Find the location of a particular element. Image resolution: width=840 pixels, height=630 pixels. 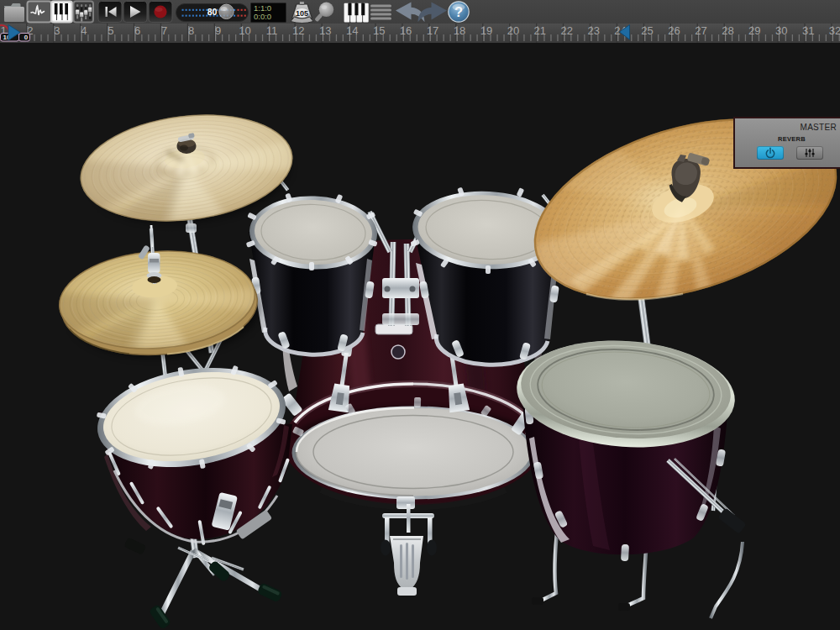

svg-text: 16 is located at coordinates (406, 30).